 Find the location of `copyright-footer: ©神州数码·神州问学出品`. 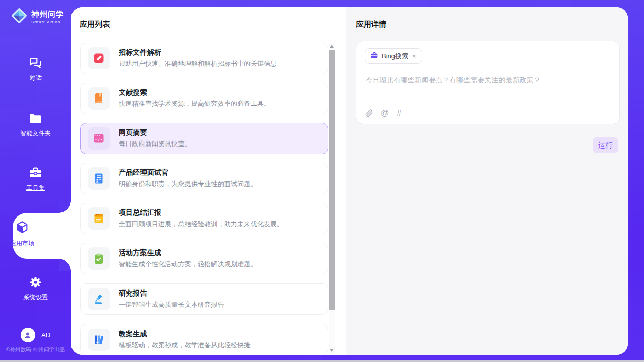

copyright-footer: ©神州数码·神州问学出品 is located at coordinates (35, 350).